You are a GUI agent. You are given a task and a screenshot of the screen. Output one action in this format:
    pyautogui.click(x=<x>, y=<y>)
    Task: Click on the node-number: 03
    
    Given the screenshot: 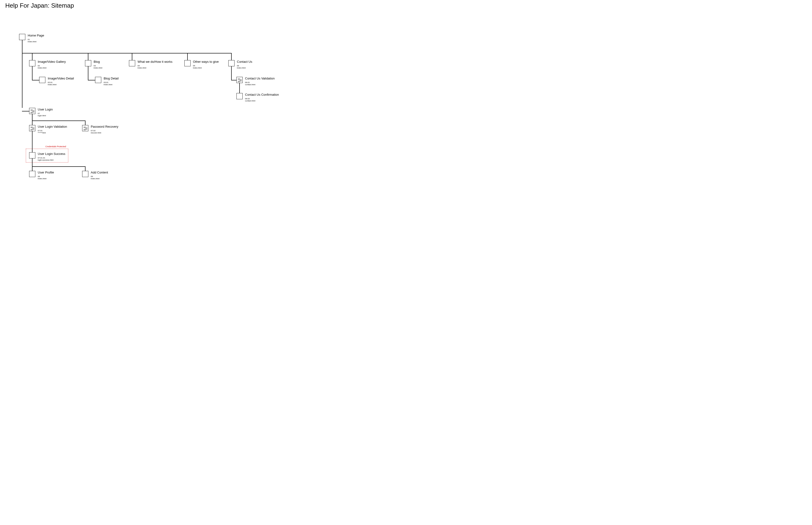 What is the action you would take?
    pyautogui.click(x=95, y=66)
    